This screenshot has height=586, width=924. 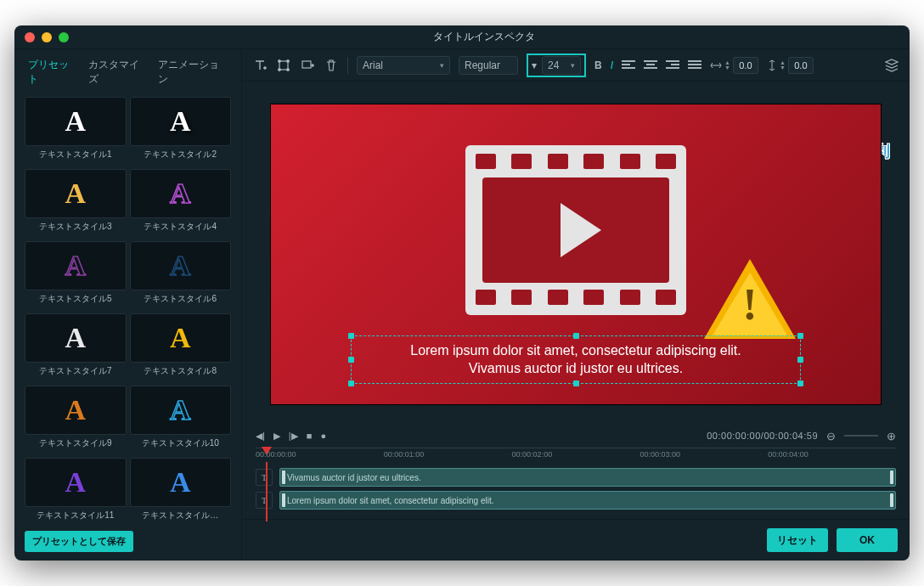 I want to click on sidebar-tabs: プリセット カスタマイズ アニメーション, so click(x=127, y=70).